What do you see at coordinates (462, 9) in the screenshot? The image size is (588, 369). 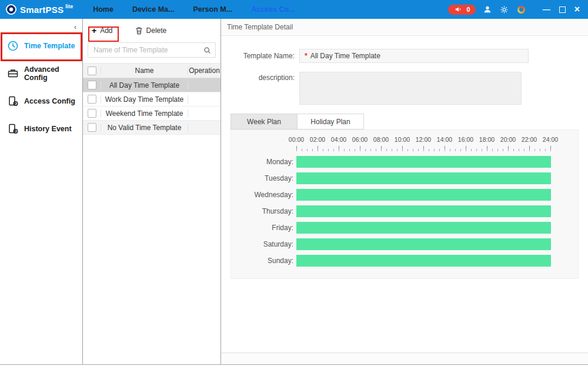 I see `alarm-sound-badge: 0` at bounding box center [462, 9].